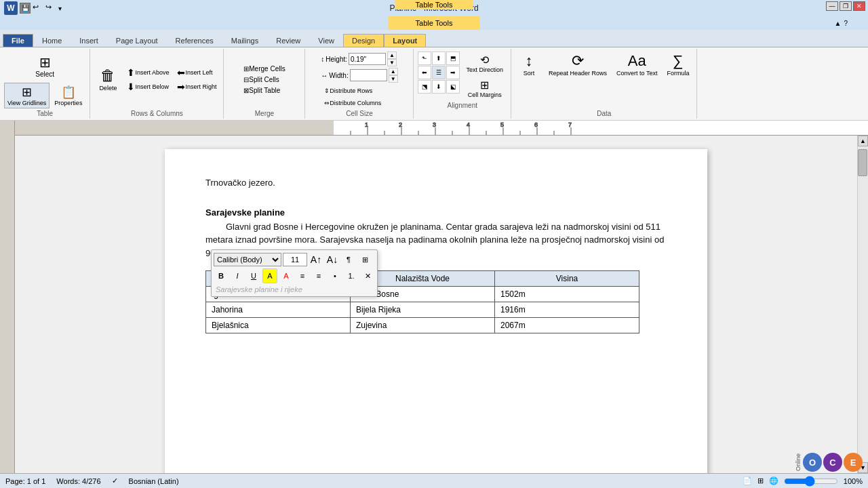  What do you see at coordinates (332, 260) in the screenshot?
I see `font-shrink-btn: A↓` at bounding box center [332, 260].